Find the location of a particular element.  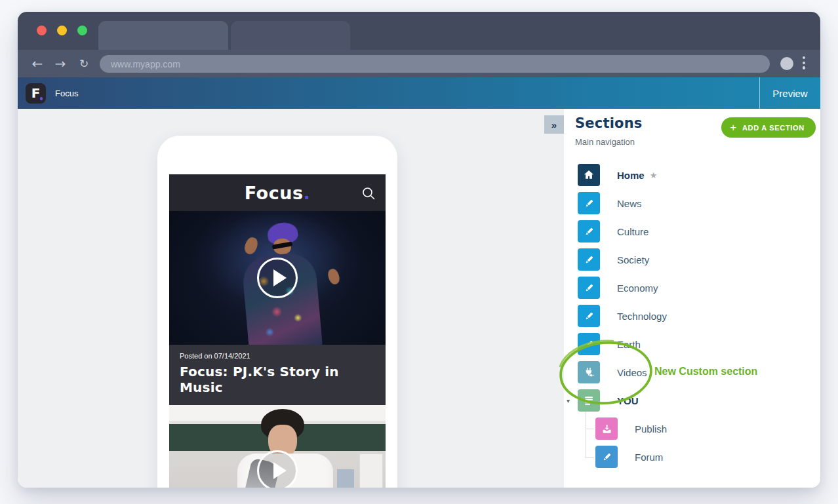

tree-connector-publish is located at coordinates (590, 429).